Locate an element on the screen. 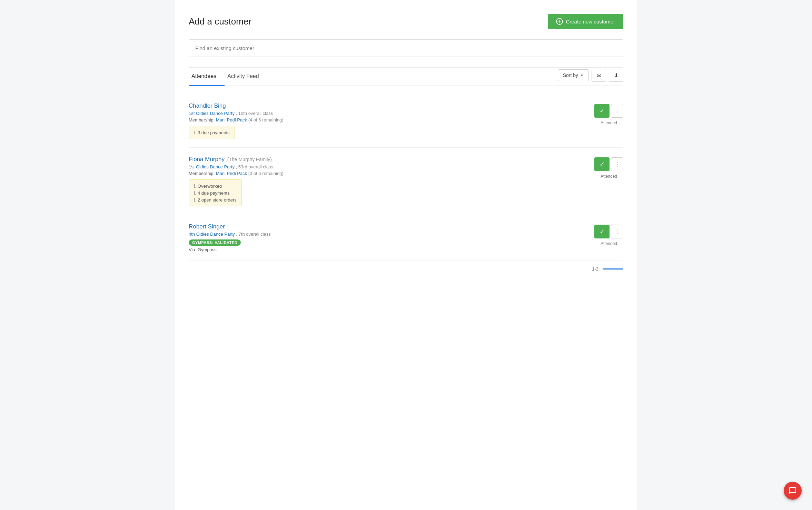 The image size is (812, 510). attendee-name: Robert Singer is located at coordinates (207, 226).